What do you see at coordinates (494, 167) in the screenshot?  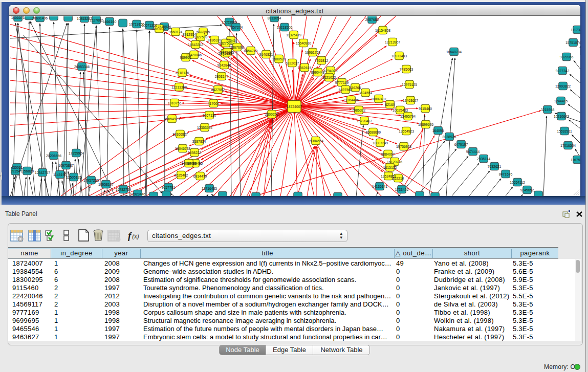 I see `svg-text: 7632621` at bounding box center [494, 167].